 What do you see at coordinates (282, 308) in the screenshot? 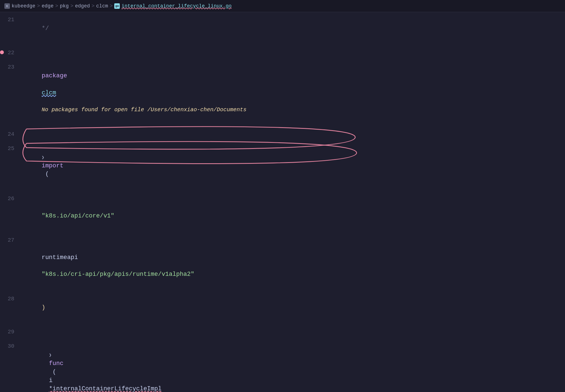
I see `code-line-28: 28 )` at bounding box center [282, 308].